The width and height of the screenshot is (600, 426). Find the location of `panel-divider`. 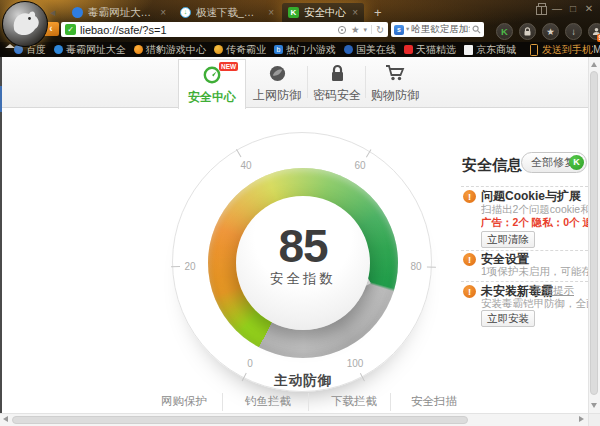

panel-divider is located at coordinates (524, 186).